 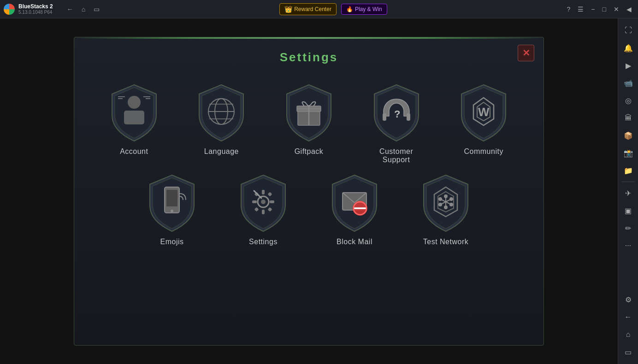 What do you see at coordinates (354, 210) in the screenshot?
I see `settings-item-block-mail: Block Mail` at bounding box center [354, 210].